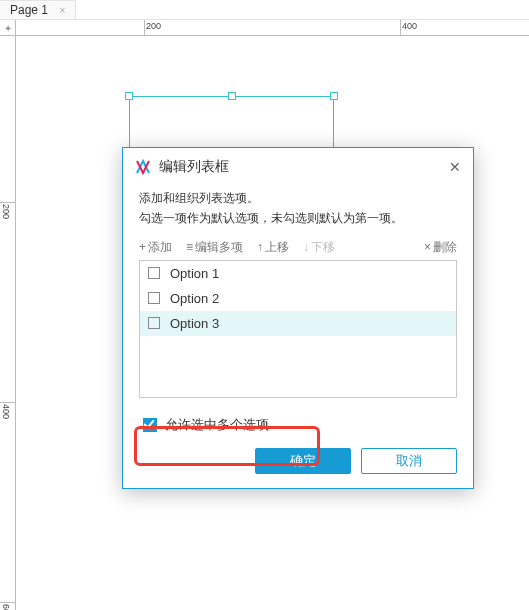 Image resolution: width=529 pixels, height=610 pixels. What do you see at coordinates (194, 274) in the screenshot?
I see `option-label: Option 1` at bounding box center [194, 274].